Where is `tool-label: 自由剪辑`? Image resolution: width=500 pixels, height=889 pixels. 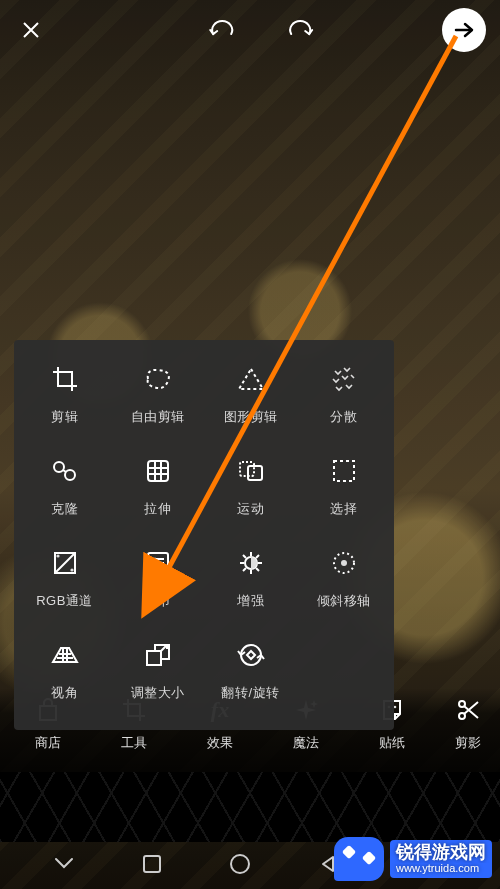
tool-label: 自由剪辑 is located at coordinates (158, 417).